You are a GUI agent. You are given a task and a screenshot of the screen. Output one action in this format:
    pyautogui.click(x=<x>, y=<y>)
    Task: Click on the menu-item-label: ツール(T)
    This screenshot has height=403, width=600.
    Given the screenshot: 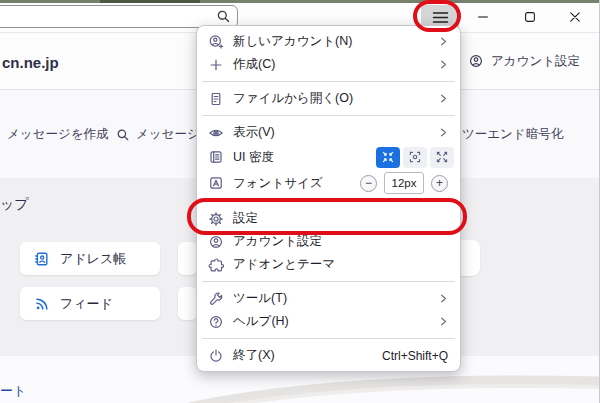 What is the action you would take?
    pyautogui.click(x=336, y=298)
    